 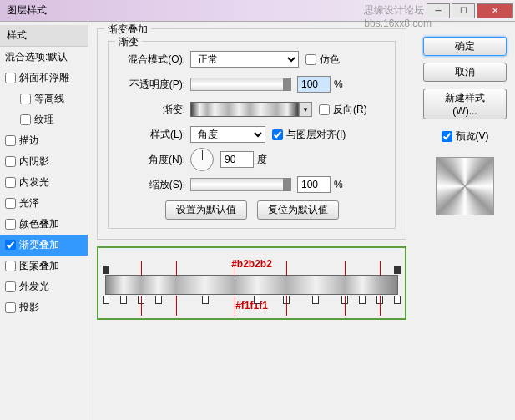 What do you see at coordinates (252, 285) in the screenshot?
I see `gradient-bar` at bounding box center [252, 285].